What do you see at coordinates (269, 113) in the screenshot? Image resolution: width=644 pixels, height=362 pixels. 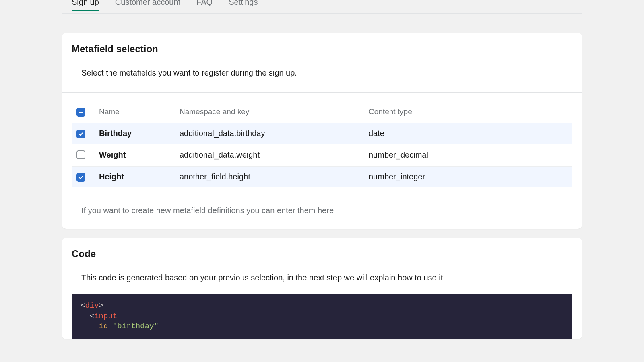 I see `column-header-namespace: Namespace and key` at bounding box center [269, 113].